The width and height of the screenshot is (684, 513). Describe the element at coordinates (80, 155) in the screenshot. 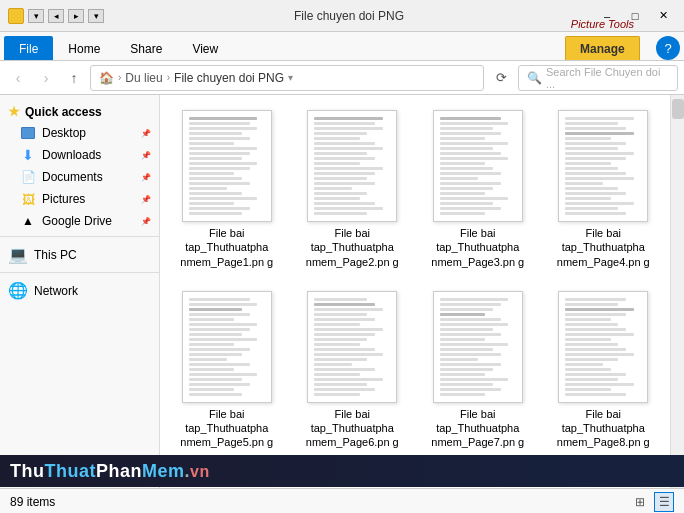

I see `sidebar-item-downloads: ⬇ Downloads 📌` at that location.